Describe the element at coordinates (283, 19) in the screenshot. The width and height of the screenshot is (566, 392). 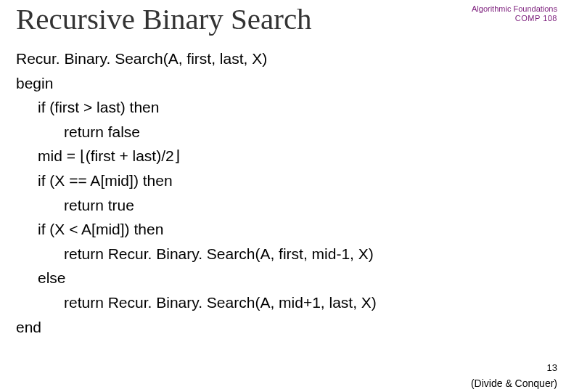
I see `slide-title: Recursive Binary Search` at that location.